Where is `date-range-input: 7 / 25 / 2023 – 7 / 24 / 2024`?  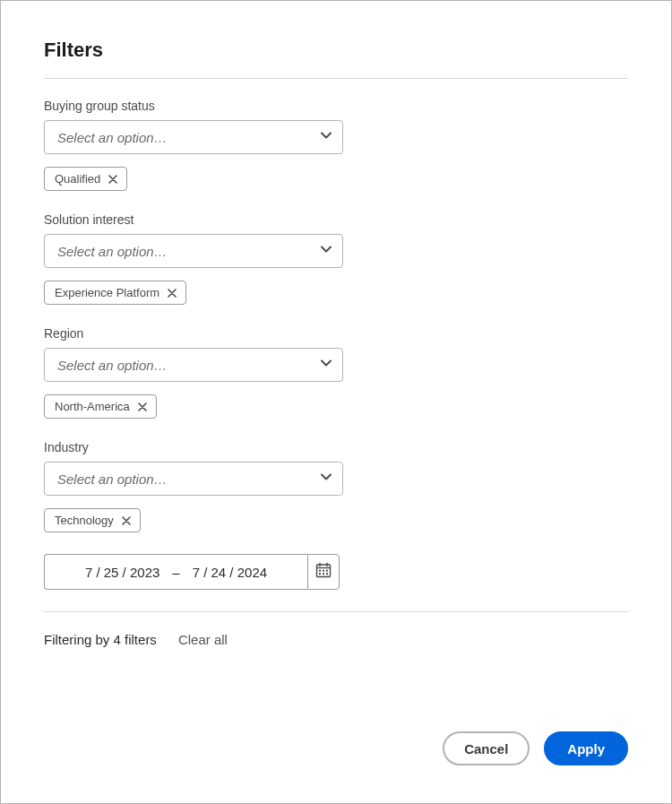
date-range-input: 7 / 25 / 2023 – 7 / 24 / 2024 is located at coordinates (176, 572).